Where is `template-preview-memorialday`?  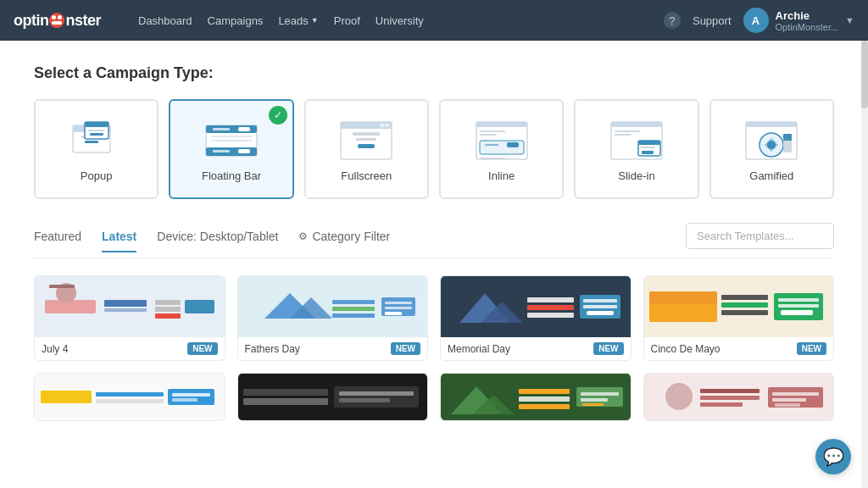
template-preview-memorialday is located at coordinates (536, 307).